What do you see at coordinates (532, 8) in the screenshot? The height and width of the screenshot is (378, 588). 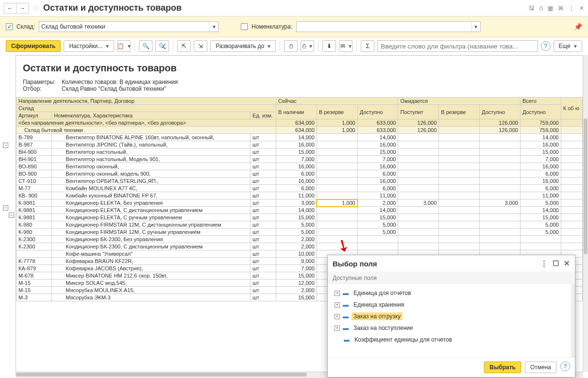 I see `save-icon: 🖫` at bounding box center [532, 8].